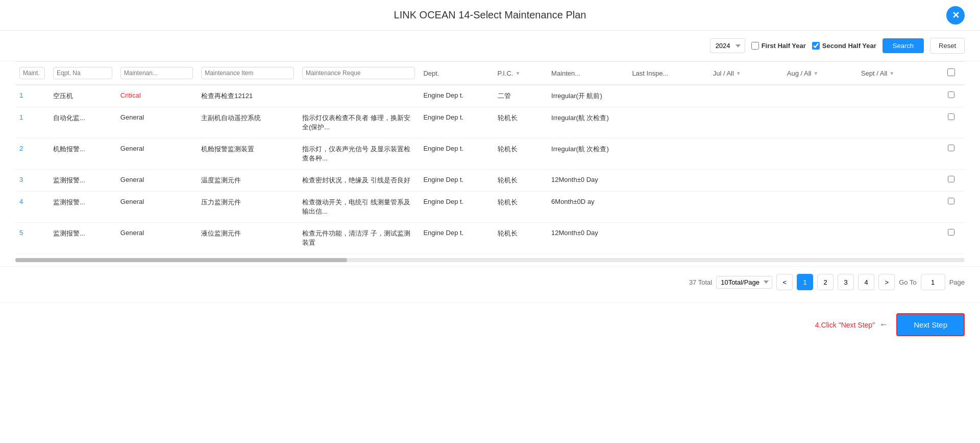 This screenshot has height=443, width=980. Describe the element at coordinates (358, 96) in the screenshot. I see `cell-req` at that location.